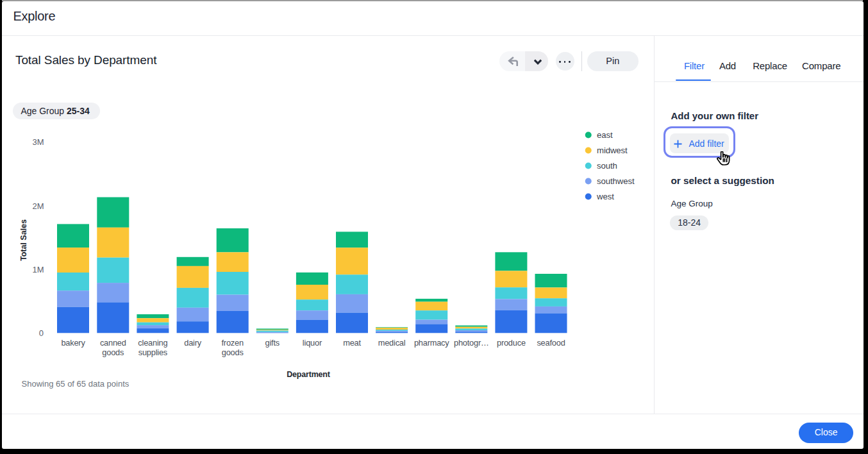  I want to click on svg-text: liquor, so click(313, 342).